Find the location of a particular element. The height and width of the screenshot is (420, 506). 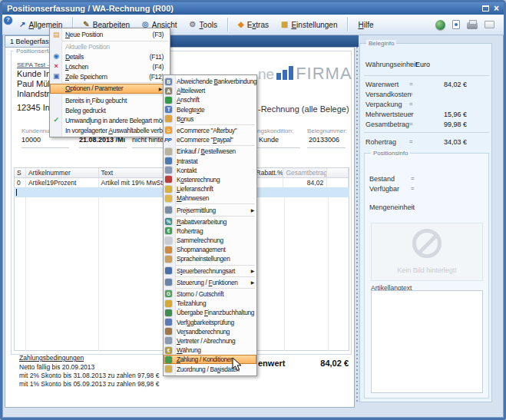

column-header-gesamtbetrag: Gesamtbetrag is located at coordinates (306, 173).